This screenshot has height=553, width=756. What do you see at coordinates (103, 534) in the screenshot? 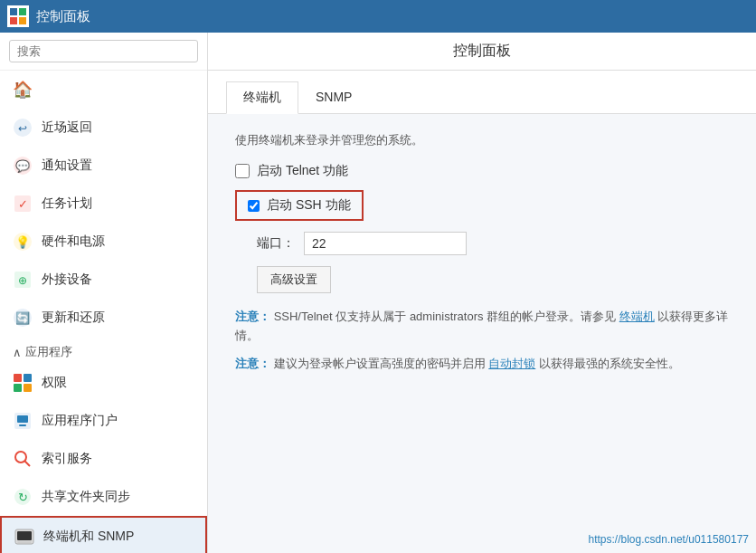
I see `sidebar-item-terminal: 终端机和 SNMP` at bounding box center [103, 534].